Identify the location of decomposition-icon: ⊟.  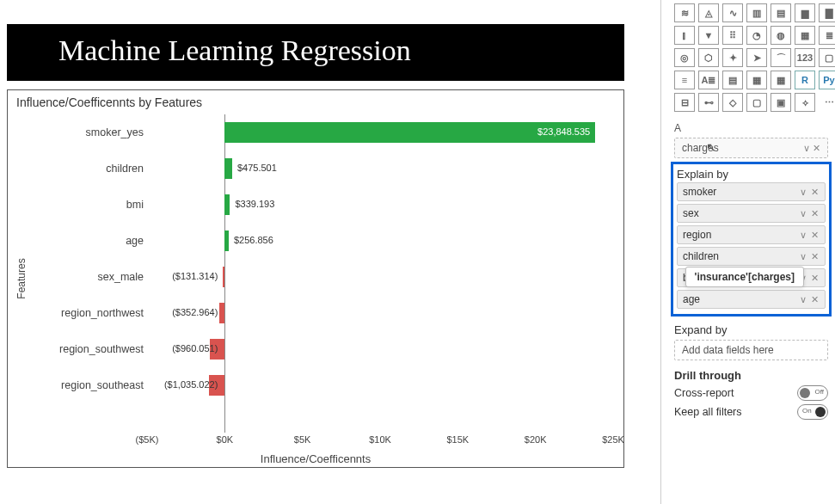
(685, 102).